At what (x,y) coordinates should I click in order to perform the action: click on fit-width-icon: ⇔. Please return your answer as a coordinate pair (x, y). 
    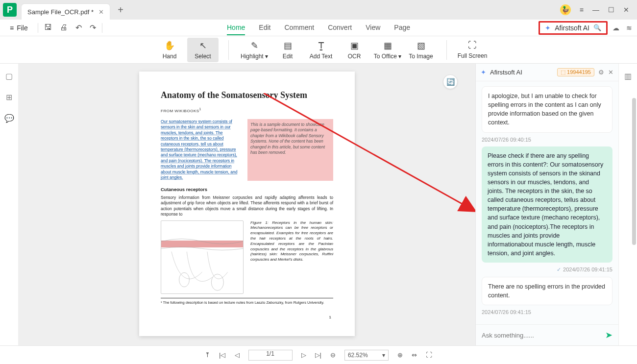
    Looking at the image, I should click on (415, 355).